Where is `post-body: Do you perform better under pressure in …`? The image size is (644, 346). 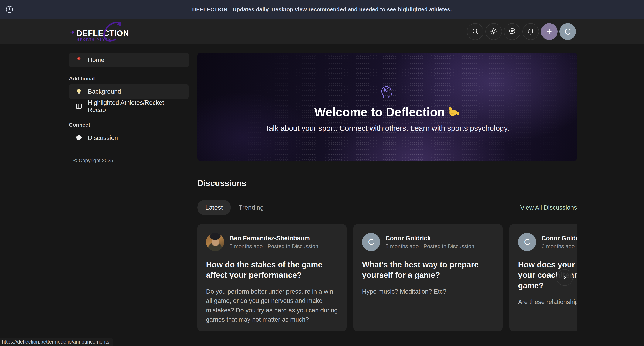
post-body: Do you perform better under pressure in … is located at coordinates (272, 305).